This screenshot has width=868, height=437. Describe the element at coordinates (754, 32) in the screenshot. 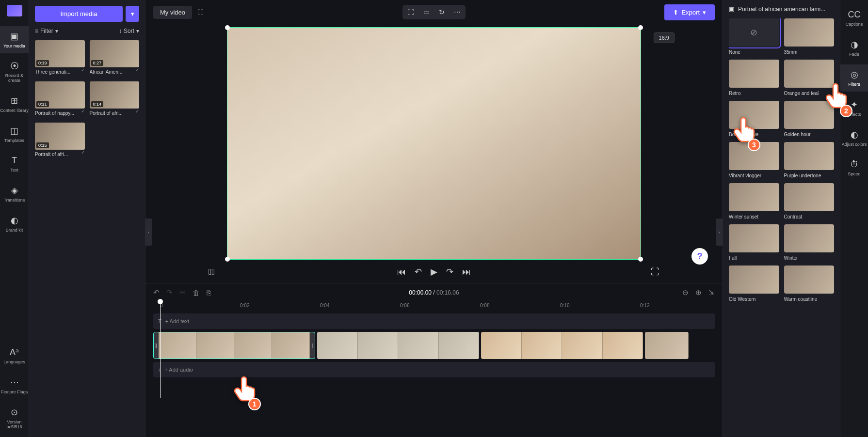

I see `none-icon: ⊘` at that location.